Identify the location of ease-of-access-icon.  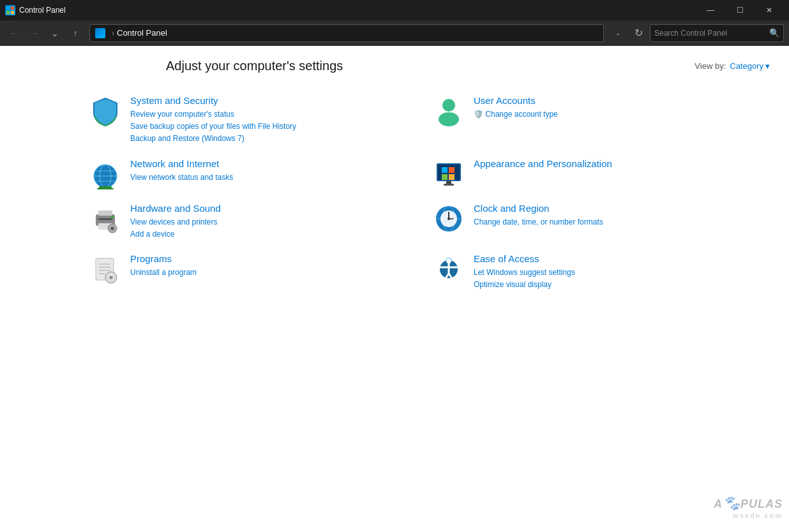
(449, 269).